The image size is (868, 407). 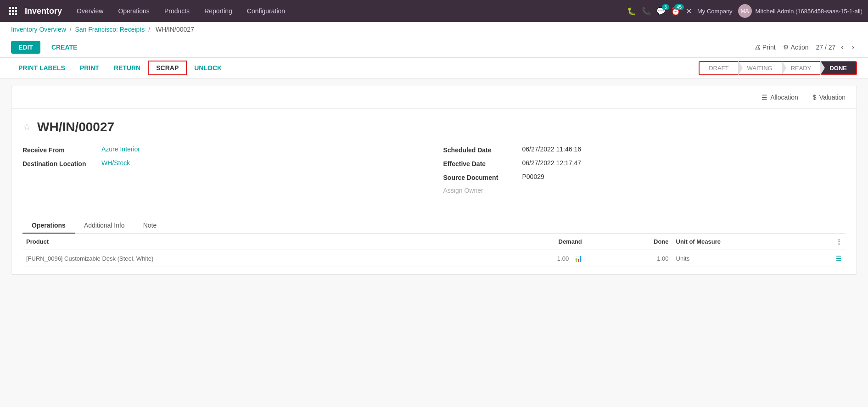 I want to click on effective-date-value: 06/27/2022 12:17:47, so click(x=552, y=163).